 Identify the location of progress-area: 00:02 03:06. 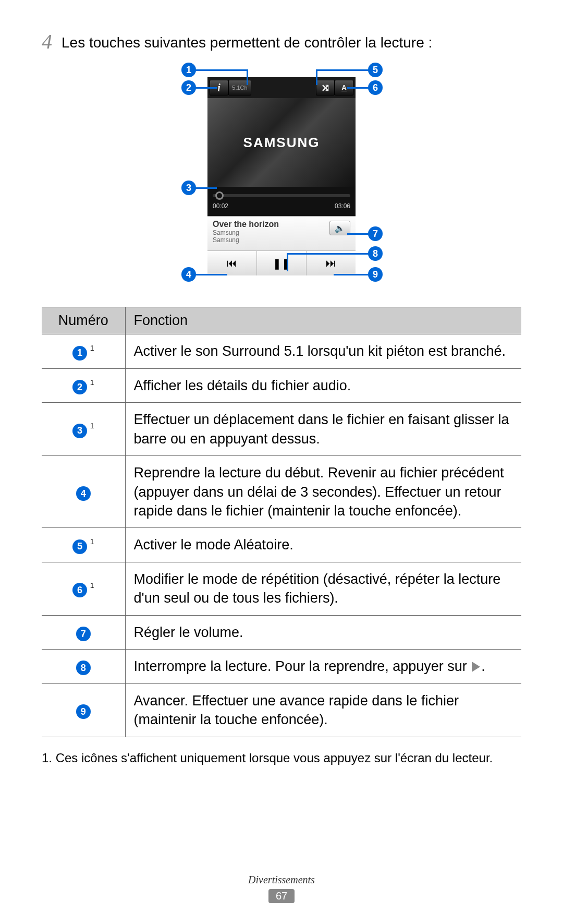
(282, 201).